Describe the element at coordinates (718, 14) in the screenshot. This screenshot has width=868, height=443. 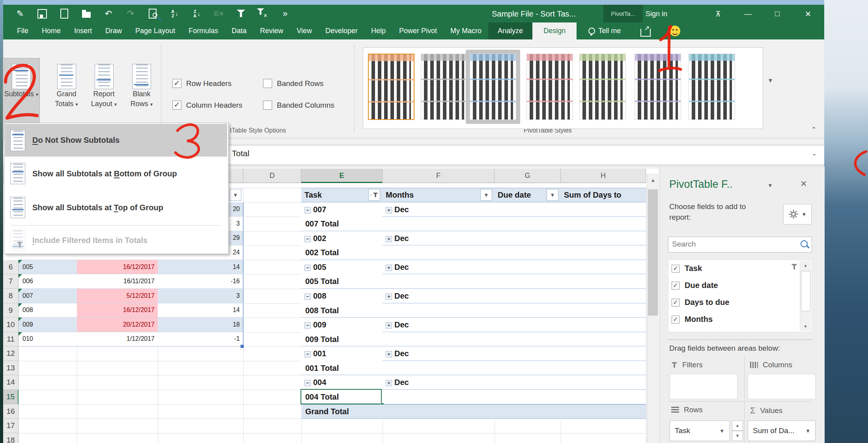
I see `ribbon-display-options-icon: ⊼` at that location.